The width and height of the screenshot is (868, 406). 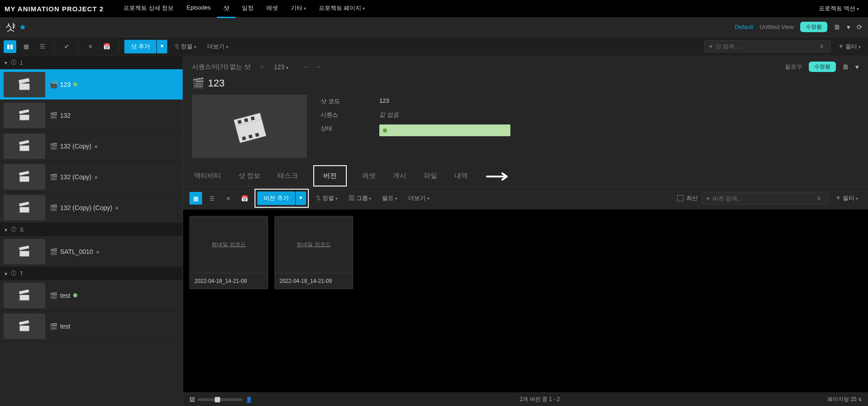 What do you see at coordinates (91, 273) in the screenshot?
I see `group-header-t: ▾ ⓘ T` at bounding box center [91, 273].